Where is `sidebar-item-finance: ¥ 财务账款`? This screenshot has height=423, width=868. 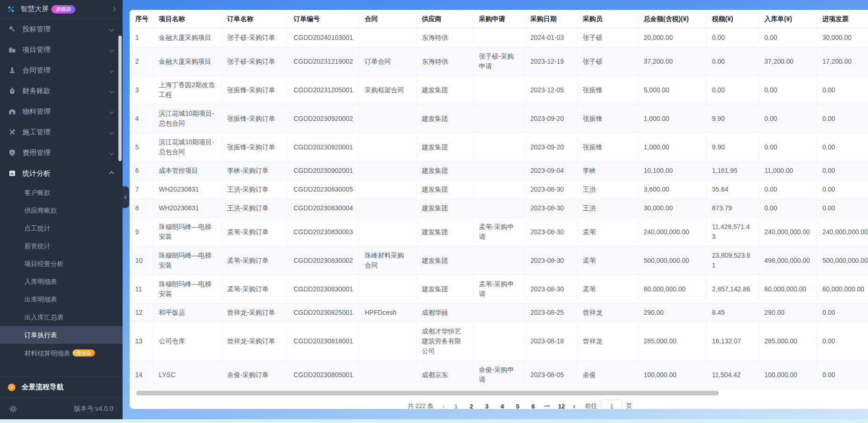 sidebar-item-finance: ¥ 财务账款 is located at coordinates (61, 91).